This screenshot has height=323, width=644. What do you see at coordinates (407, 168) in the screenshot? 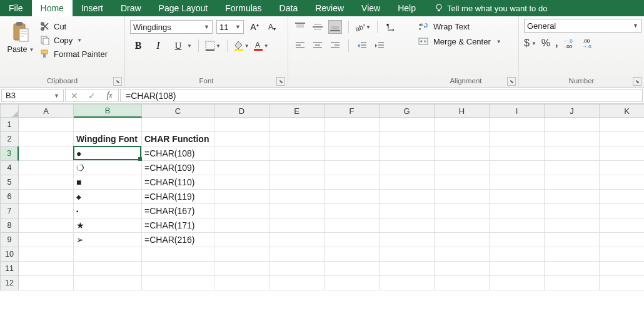
I see `cell-G4` at bounding box center [407, 168].